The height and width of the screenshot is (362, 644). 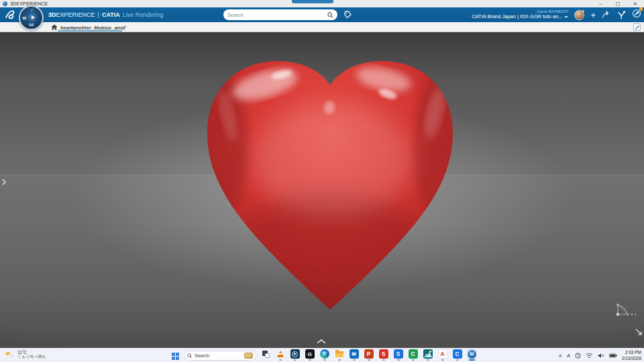 I want to click on taskbar-app-acrobat: A, so click(x=443, y=355).